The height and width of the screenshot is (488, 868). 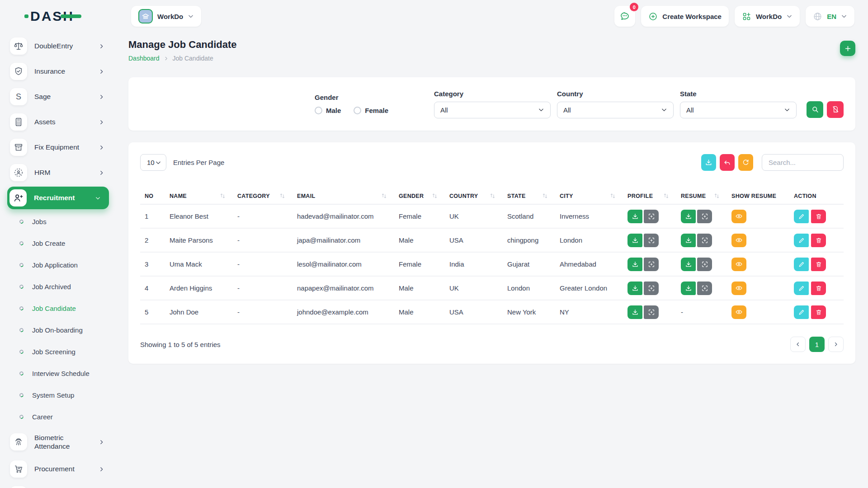 I want to click on undo-button, so click(x=727, y=163).